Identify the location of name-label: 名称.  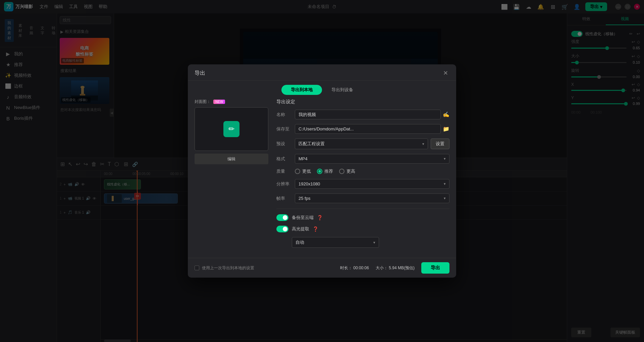
(286, 115).